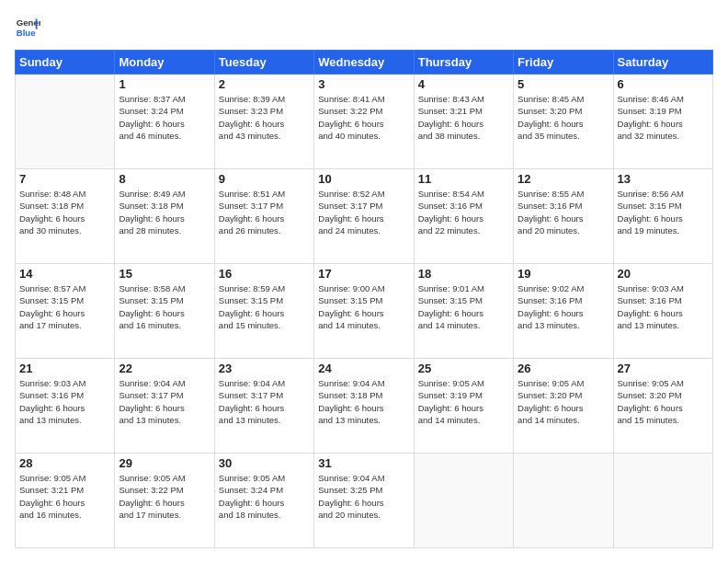 The image size is (728, 563). What do you see at coordinates (164, 178) in the screenshot?
I see `day-number: 8` at bounding box center [164, 178].